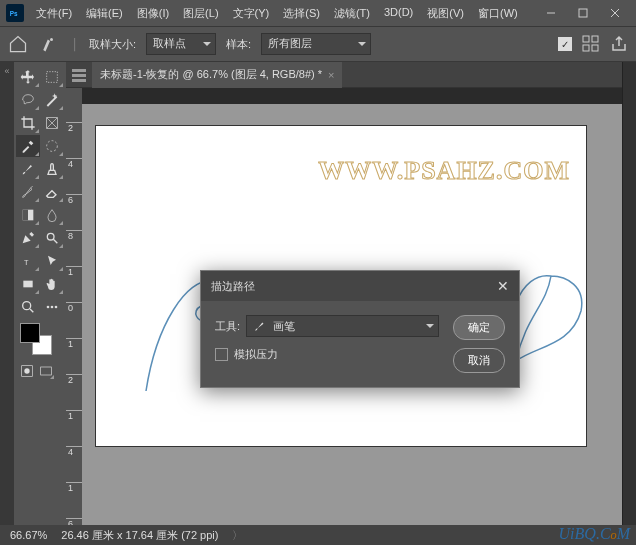  What do you see at coordinates (211, 74) in the screenshot?
I see `tab-title: 未标题-1-恢复的 @ 66.7% (图层 4, RGB/8#) *` at bounding box center [211, 74].